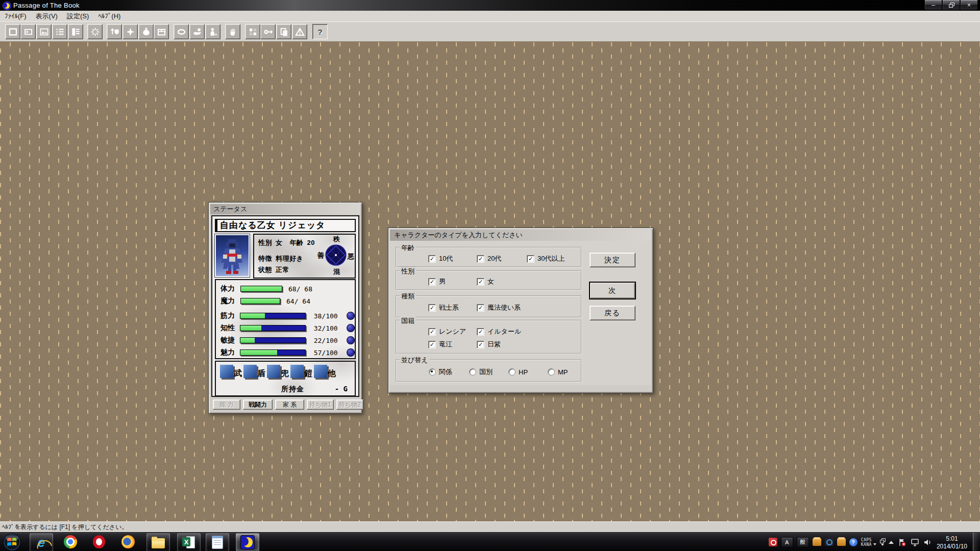 This screenshot has height=551, width=980. Describe the element at coordinates (502, 259) in the screenshot. I see `checkbox-age-20s: 20代` at that location.